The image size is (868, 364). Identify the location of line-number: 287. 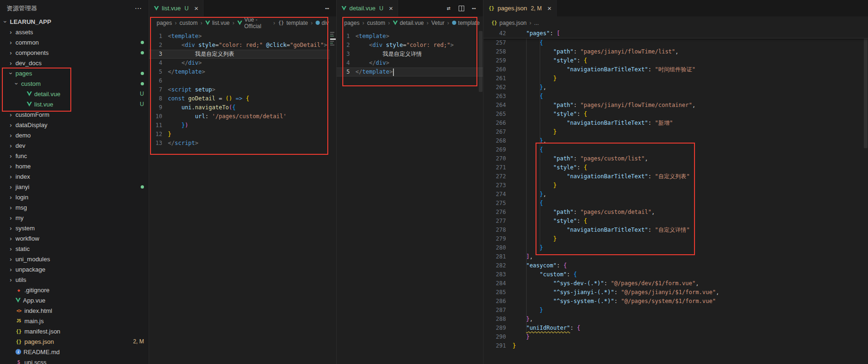
(498, 311).